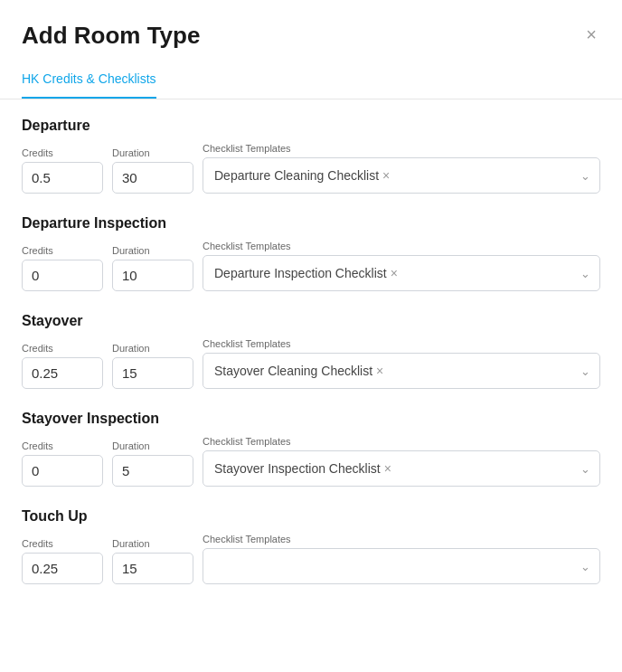 The width and height of the screenshot is (622, 672). Describe the element at coordinates (311, 266) in the screenshot. I see `departure-inspection-fields: Credits Duration Checklist Templates Dep…` at that location.